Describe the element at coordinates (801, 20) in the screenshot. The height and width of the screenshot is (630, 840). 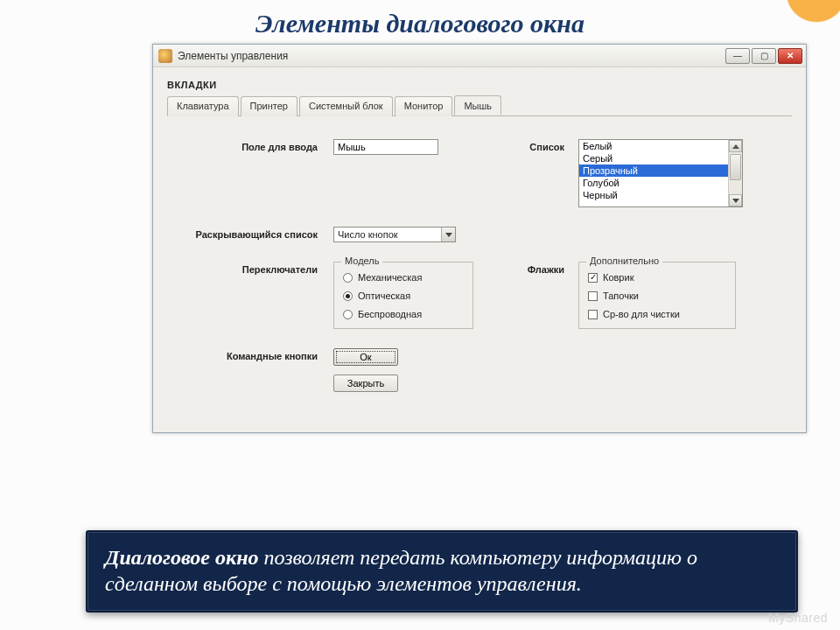
I see `slide-decoration` at that location.